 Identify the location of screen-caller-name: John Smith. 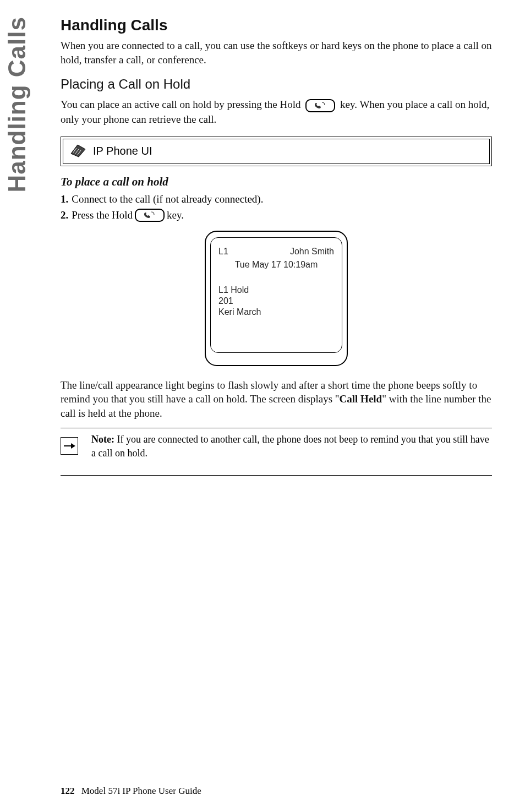
(312, 252).